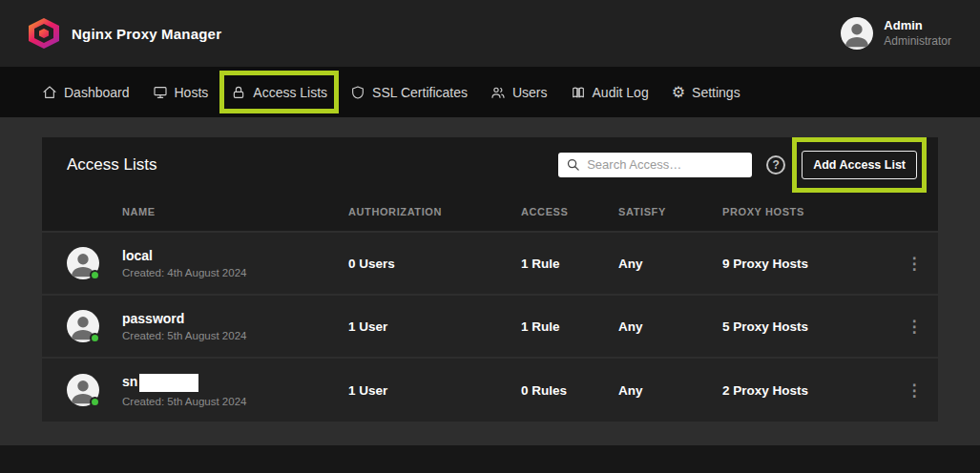 Image resolution: width=980 pixels, height=473 pixels. What do you see at coordinates (181, 93) in the screenshot?
I see `nav-item-hosts: Hosts` at bounding box center [181, 93].